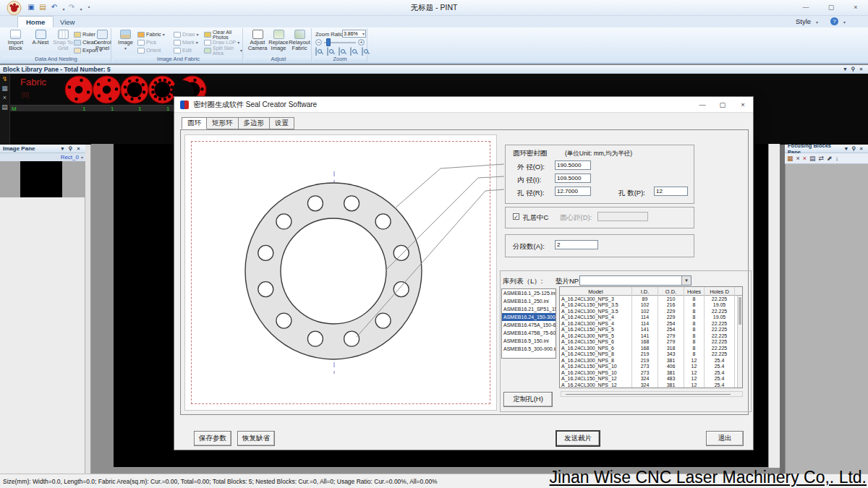 Image resolution: width=868 pixels, height=488 pixels. I want to click on tab-ring: 圆环, so click(194, 123).